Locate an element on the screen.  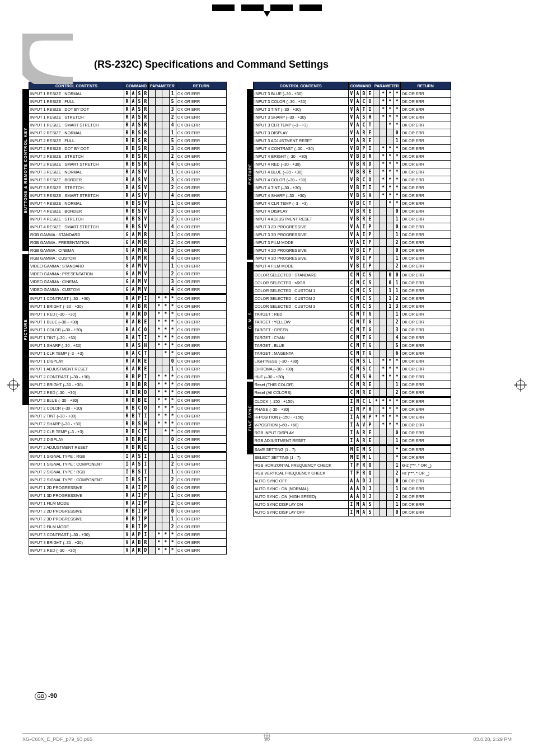
page-title: (RS-232C) Specifications and Command Set… is located at coordinates (303, 65).